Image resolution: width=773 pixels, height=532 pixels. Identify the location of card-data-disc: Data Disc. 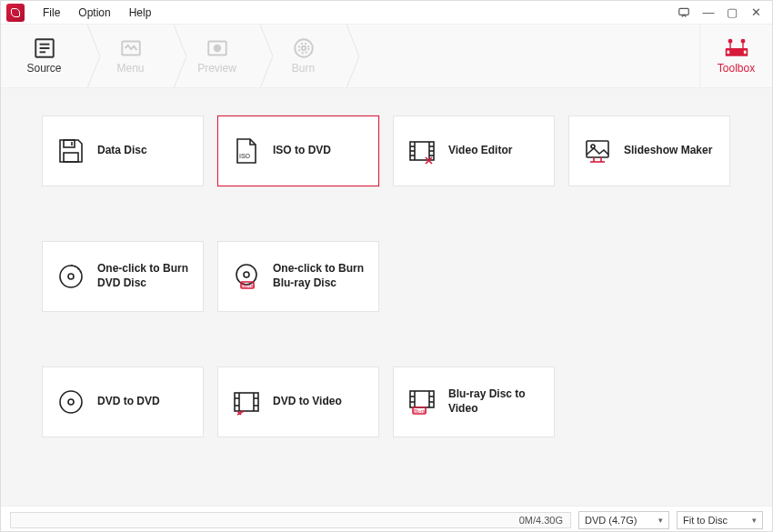
(123, 151).